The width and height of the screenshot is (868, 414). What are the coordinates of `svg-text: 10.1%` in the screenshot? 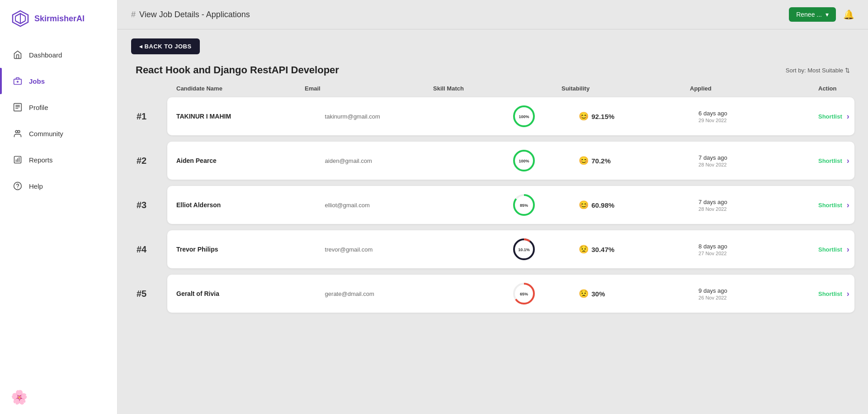 It's located at (524, 250).